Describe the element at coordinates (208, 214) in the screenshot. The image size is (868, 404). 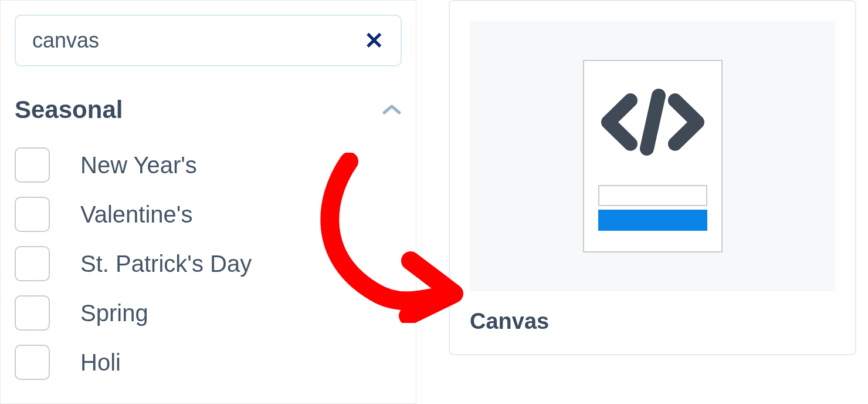
I see `checkbox-item-valentines: Valentine's` at that location.